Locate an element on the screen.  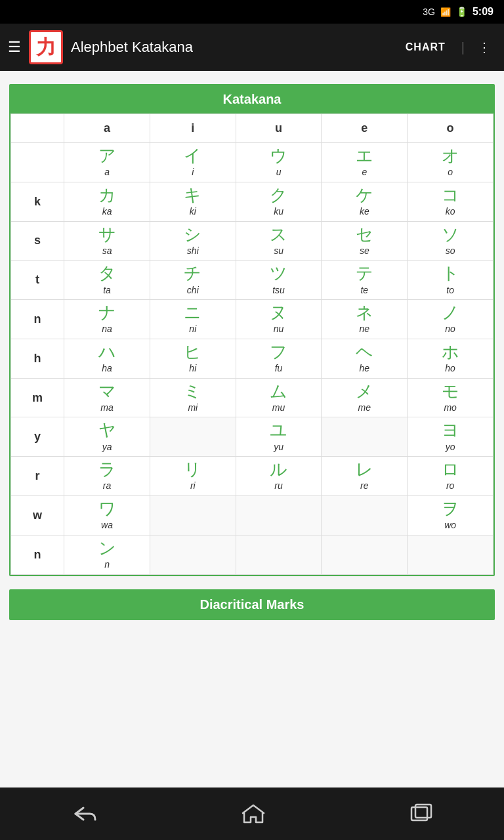
kana-cell: スsu is located at coordinates (278, 241).